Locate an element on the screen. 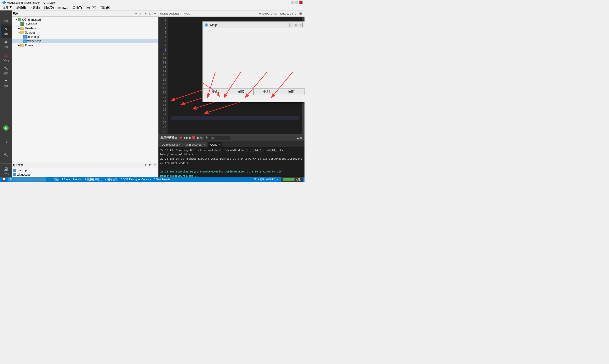 The height and width of the screenshot is (364, 609). build-button: 构建 is located at coordinates (292, 180).